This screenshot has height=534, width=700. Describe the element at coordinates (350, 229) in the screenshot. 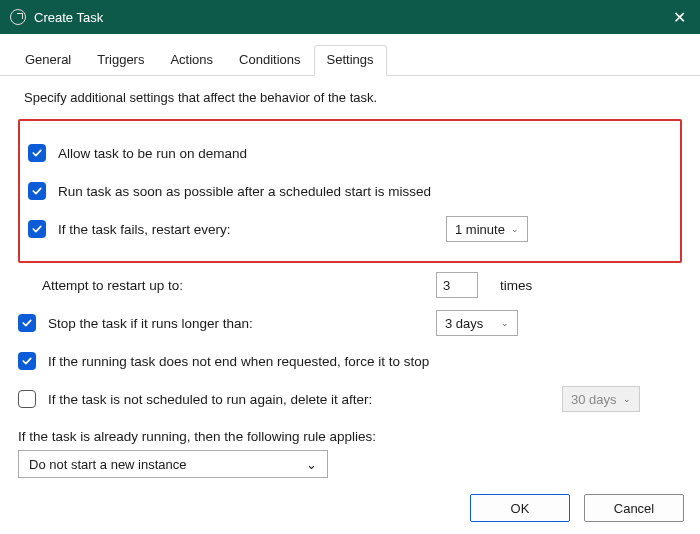

I see `row-restart-every: If the task fails, restart every: 1 minu…` at that location.